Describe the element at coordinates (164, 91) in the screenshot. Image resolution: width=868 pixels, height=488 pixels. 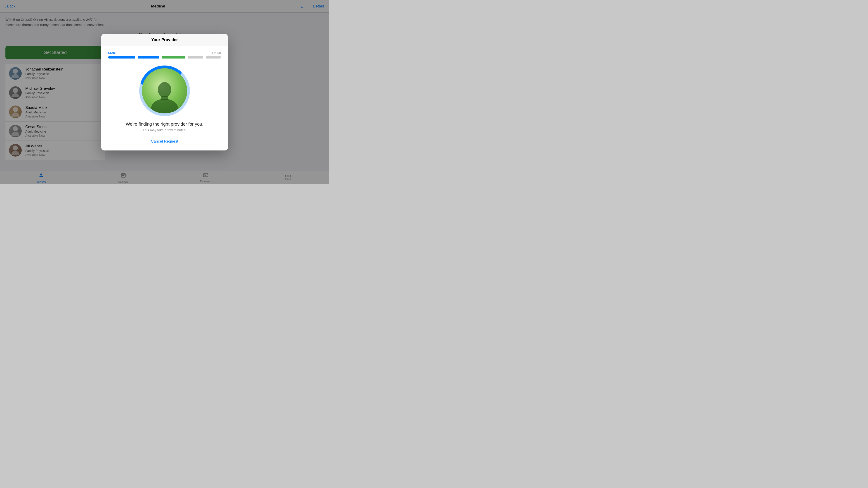
I see `provider-avatar-wrapper` at that location.